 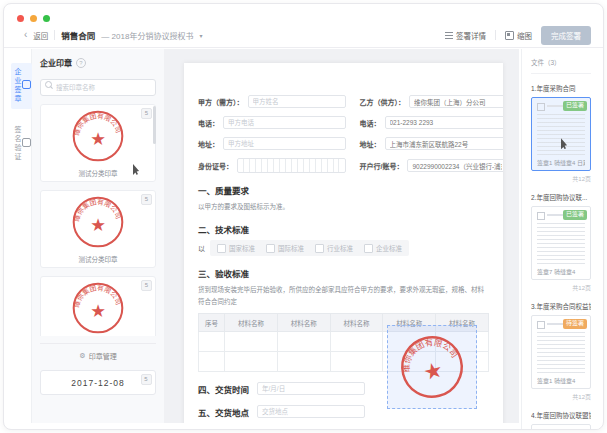 I want to click on seal-search, so click(x=98, y=86).